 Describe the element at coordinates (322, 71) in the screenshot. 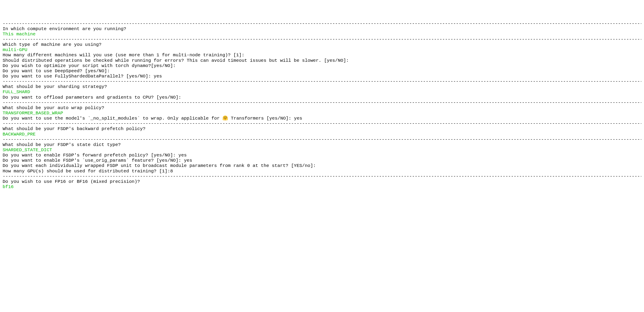

I see `prompt-line: Do you want to use DeepSpeed? [yes/NO]:` at that location.